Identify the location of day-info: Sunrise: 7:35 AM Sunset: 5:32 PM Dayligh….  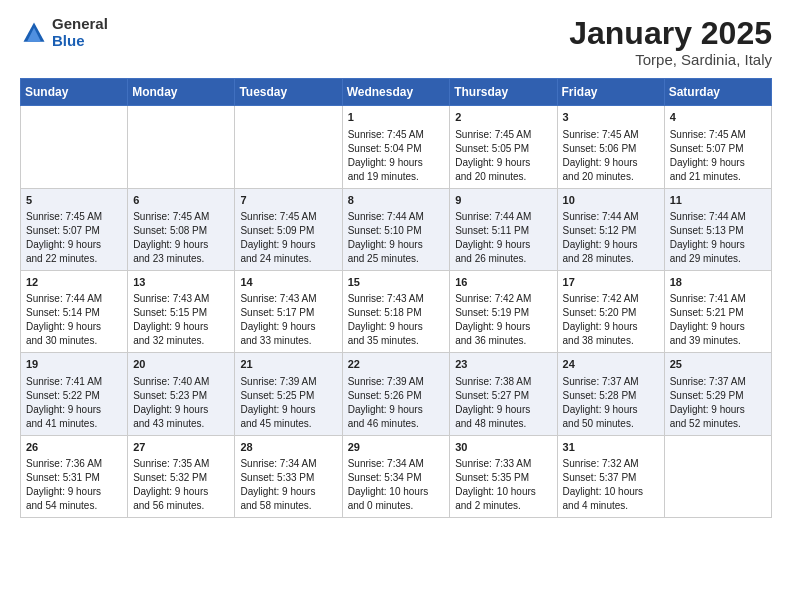
(171, 484).